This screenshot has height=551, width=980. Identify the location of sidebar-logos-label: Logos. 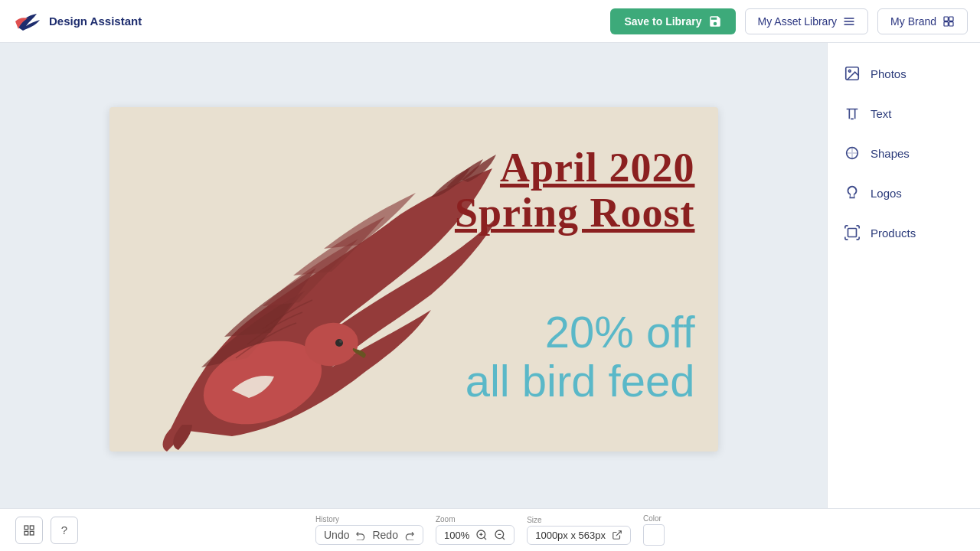
(887, 193).